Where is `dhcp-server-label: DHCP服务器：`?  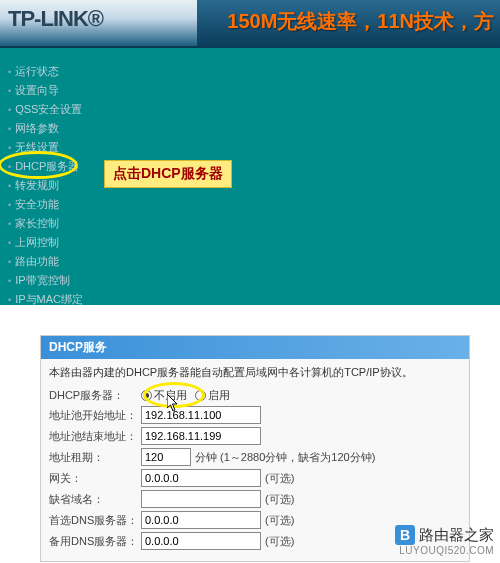 dhcp-server-label: DHCP服务器： is located at coordinates (95, 396).